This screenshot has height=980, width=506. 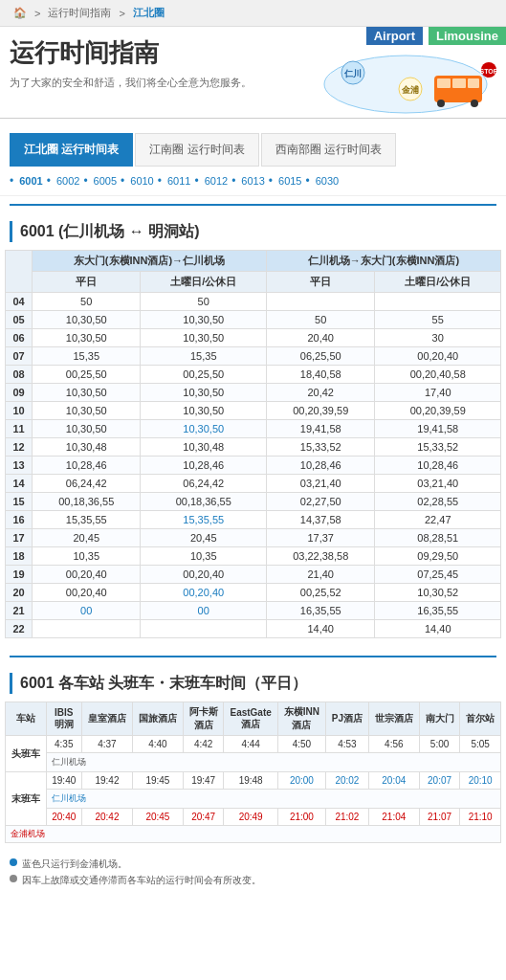 I want to click on hour-cell: 22, so click(x=19, y=630).